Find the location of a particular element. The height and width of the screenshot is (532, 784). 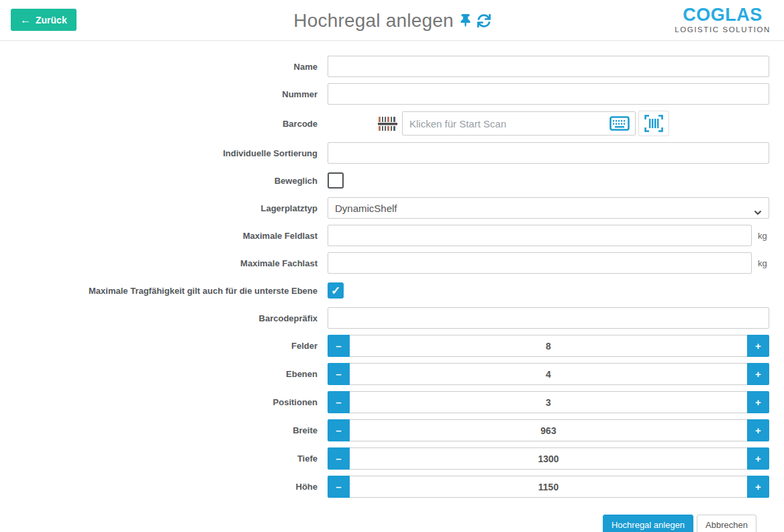

name-label: Name is located at coordinates (158, 67).